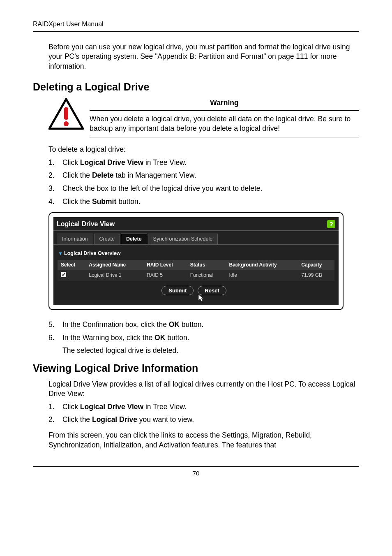 The height and width of the screenshot is (556, 392). Describe the element at coordinates (204, 183) in the screenshot. I see `delete-steps-a: 1.Click Logical Drive View in Tree View.…` at that location.